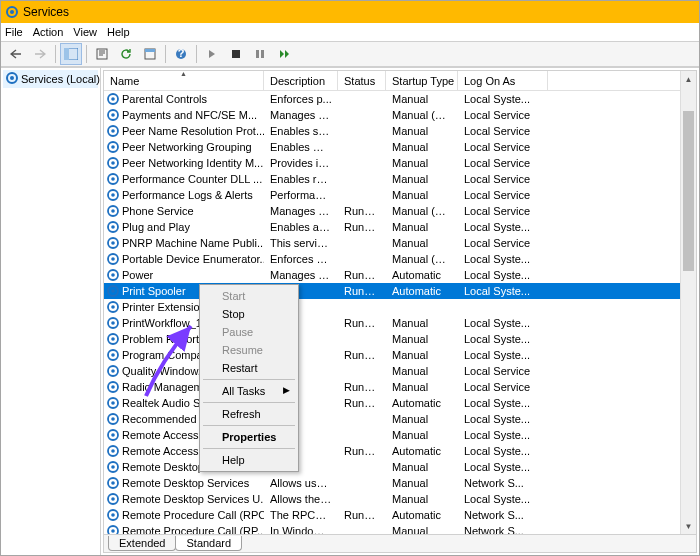 The height and width of the screenshot is (556, 700). Describe the element at coordinates (688, 302) in the screenshot. I see `vertical-scrollbar: ▲ ▼` at that location.